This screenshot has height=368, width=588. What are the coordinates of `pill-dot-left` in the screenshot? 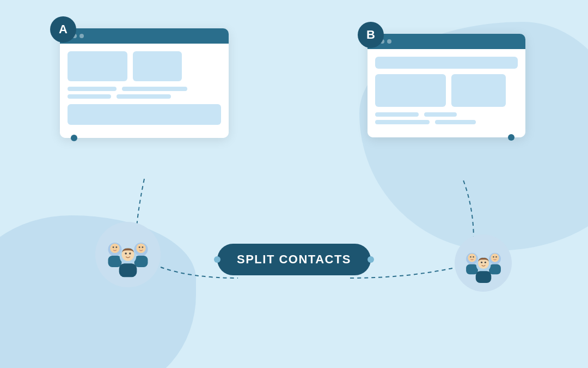 It's located at (217, 260).